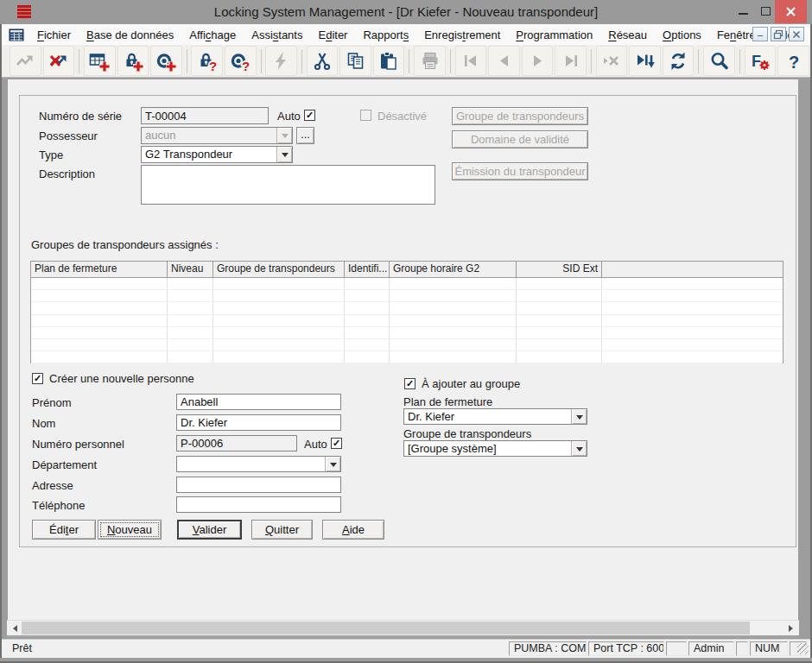  What do you see at coordinates (612, 61) in the screenshot?
I see `cancel-record-icon` at bounding box center [612, 61].